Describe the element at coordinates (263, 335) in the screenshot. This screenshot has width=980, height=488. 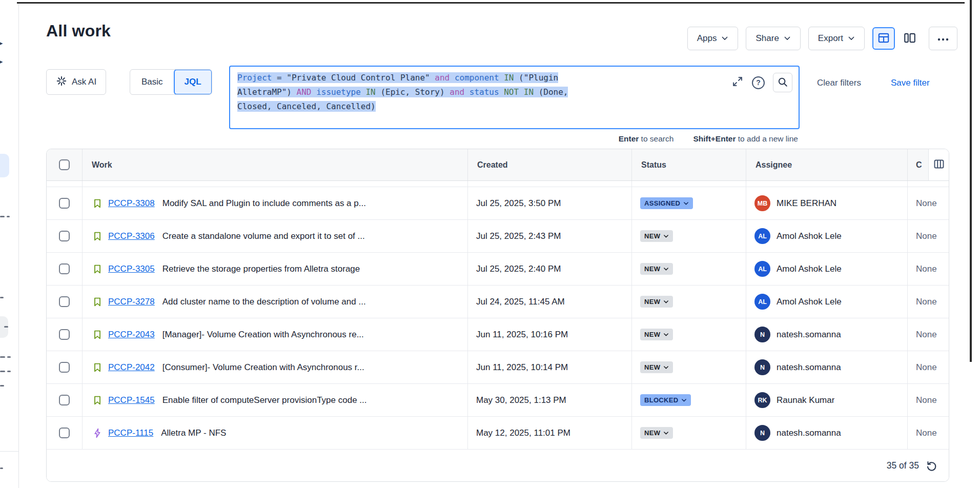
I see `issue-summary: [Manager]- Volume Creation with Asynchro…` at that location.